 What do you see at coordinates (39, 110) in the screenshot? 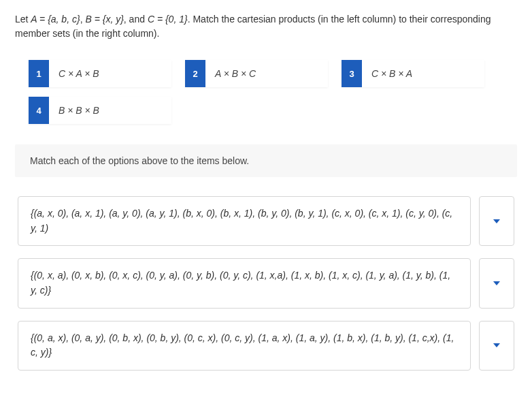
I see `option-number: 4` at bounding box center [39, 110].